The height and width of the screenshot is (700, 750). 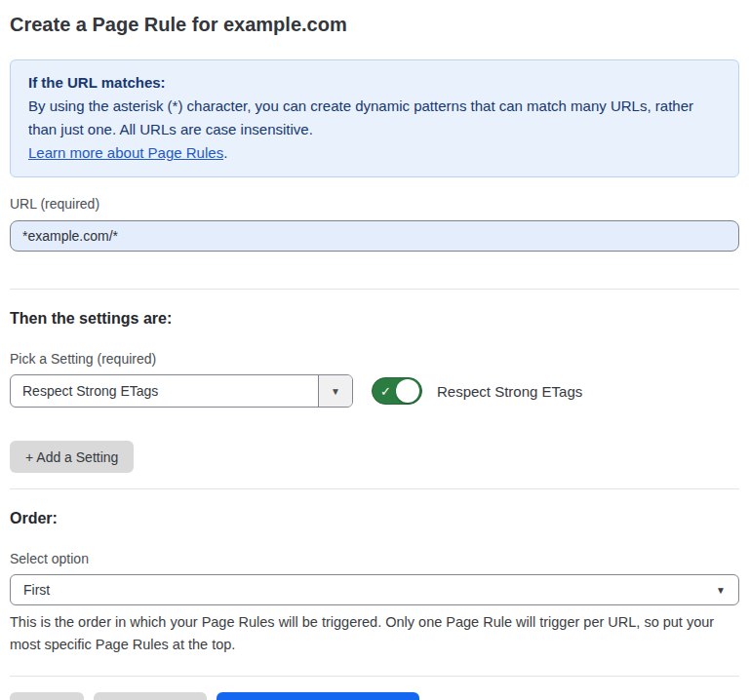 I want to click on add-setting-button: + Add a Setting, so click(x=72, y=456).